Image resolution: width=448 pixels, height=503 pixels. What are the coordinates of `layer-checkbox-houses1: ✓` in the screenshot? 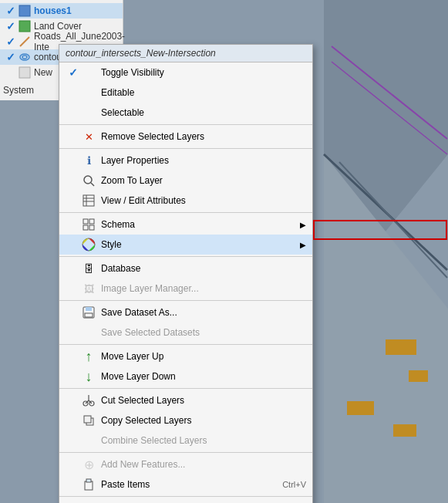 It's located at (11, 11).